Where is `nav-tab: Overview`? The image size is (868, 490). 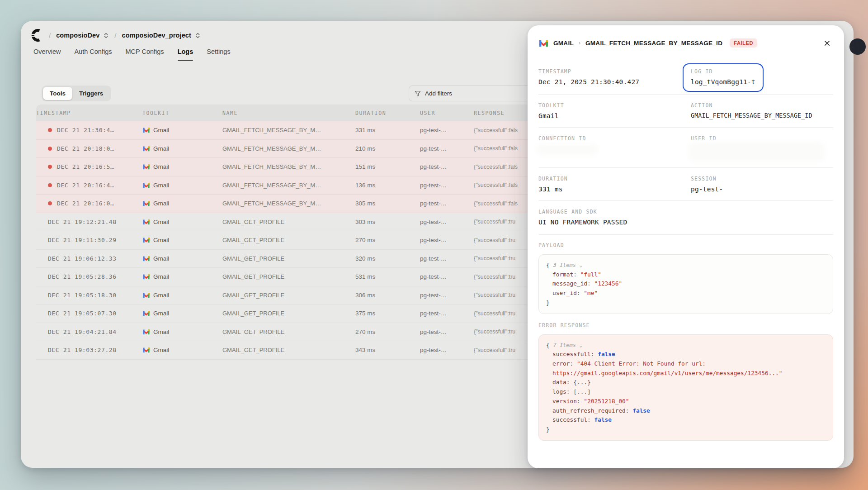
nav-tab: Overview is located at coordinates (47, 54).